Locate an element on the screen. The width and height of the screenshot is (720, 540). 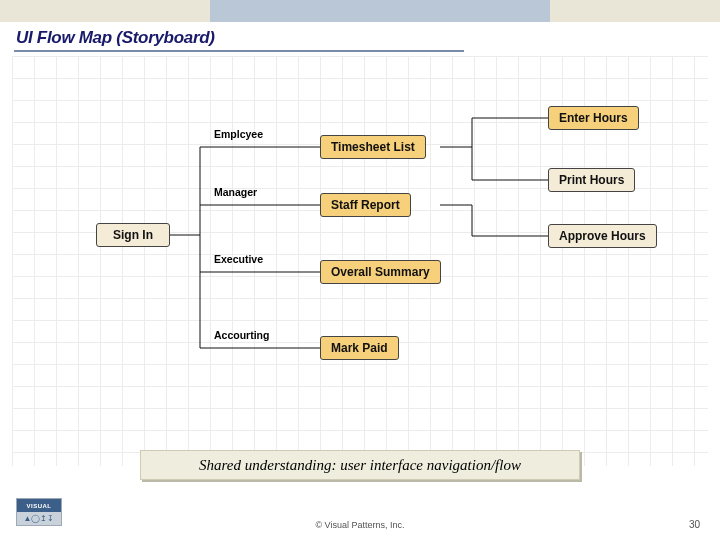
node-sign-in: Sign In is located at coordinates (133, 235).